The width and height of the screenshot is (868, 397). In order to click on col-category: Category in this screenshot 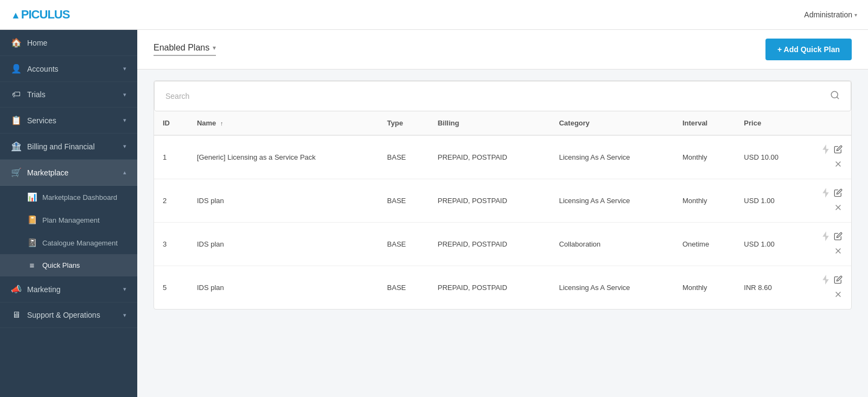, I will do `click(612, 123)`.